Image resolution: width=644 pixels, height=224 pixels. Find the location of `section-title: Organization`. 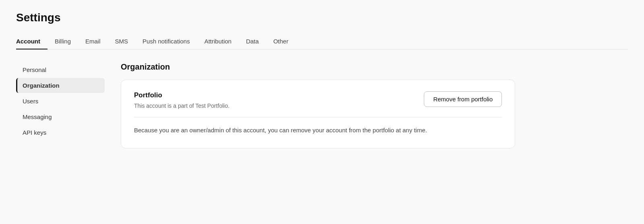

section-title: Organization is located at coordinates (374, 67).